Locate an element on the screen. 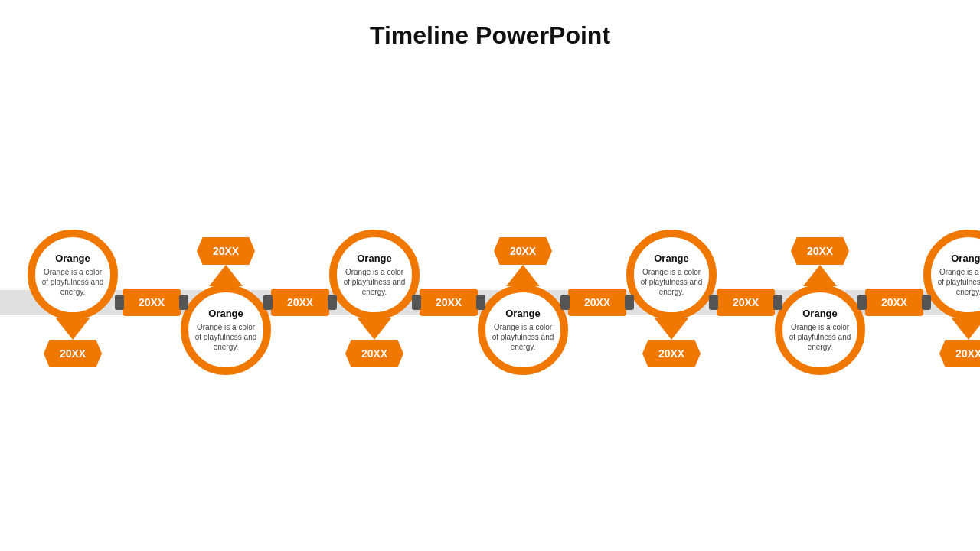 The height and width of the screenshot is (551, 980). item-label-5: Orange is located at coordinates (671, 259).